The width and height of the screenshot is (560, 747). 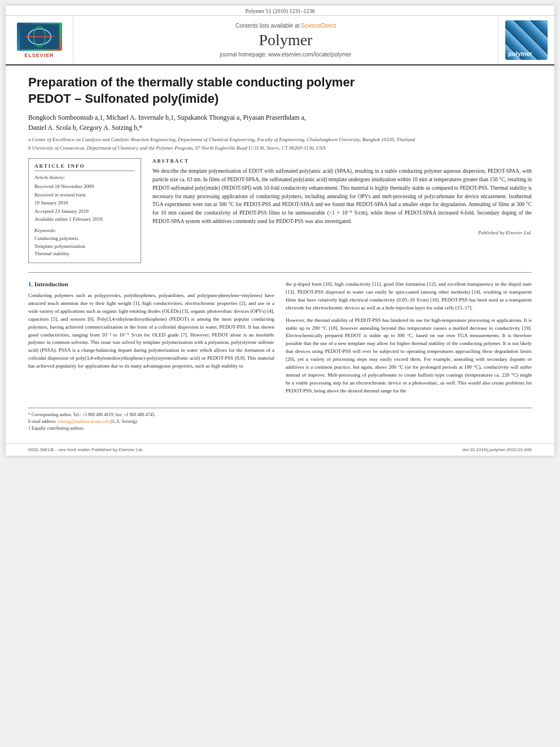 I want to click on sciencedirect-line: Contents lists available at ScienceDirec…, so click(x=286, y=26).